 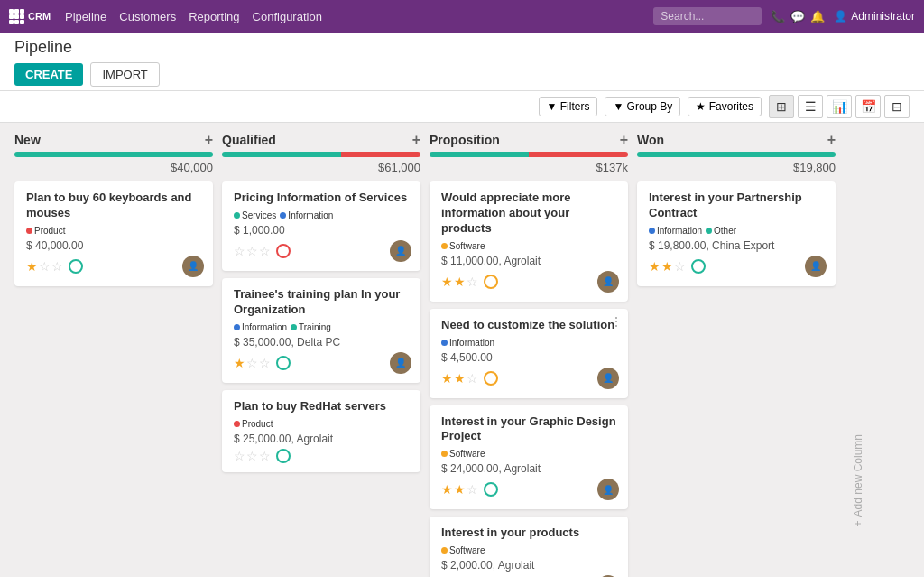 What do you see at coordinates (531, 565) in the screenshot?
I see `card-amount: $ 2,000.00, Agrolait` at bounding box center [531, 565].